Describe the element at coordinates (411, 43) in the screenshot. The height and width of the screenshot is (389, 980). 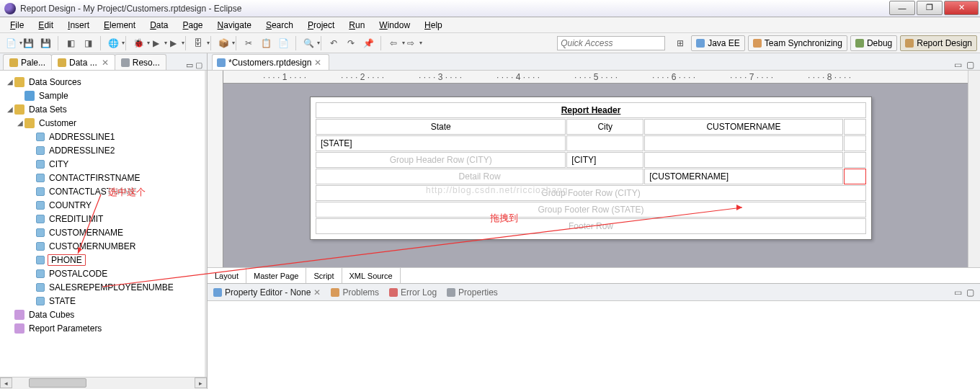
I see `nav-fwd-button: ⇨▾` at that location.